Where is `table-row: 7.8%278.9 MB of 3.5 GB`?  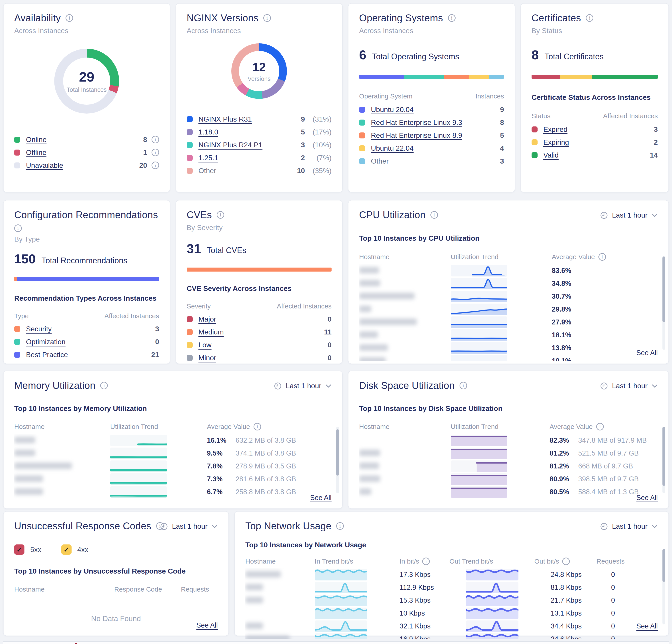 table-row: 7.8%278.9 MB of 3.5 GB is located at coordinates (173, 466).